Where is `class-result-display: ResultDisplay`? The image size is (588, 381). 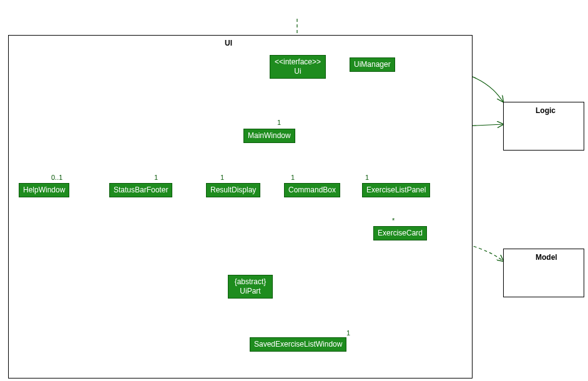 class-result-display: ResultDisplay is located at coordinates (233, 190).